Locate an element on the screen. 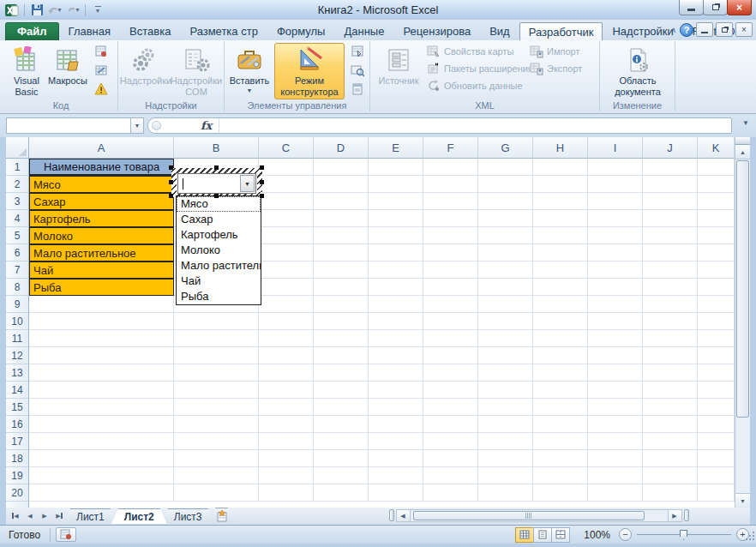  cell-H16 is located at coordinates (561, 424).